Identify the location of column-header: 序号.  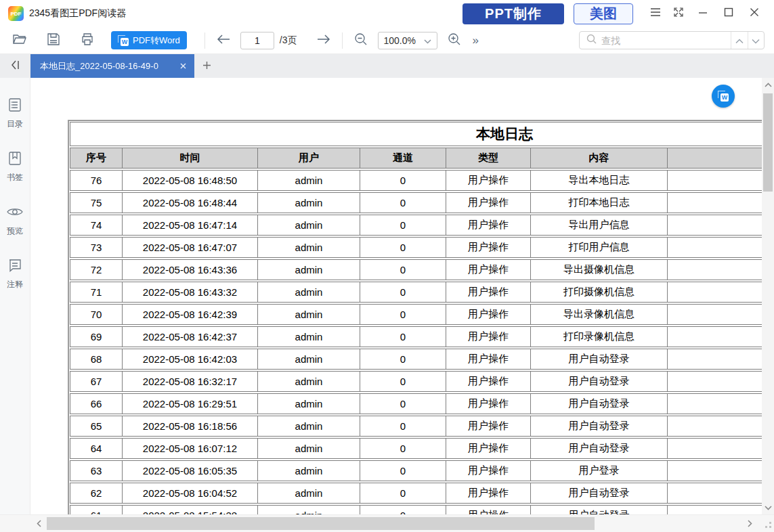
(96, 158).